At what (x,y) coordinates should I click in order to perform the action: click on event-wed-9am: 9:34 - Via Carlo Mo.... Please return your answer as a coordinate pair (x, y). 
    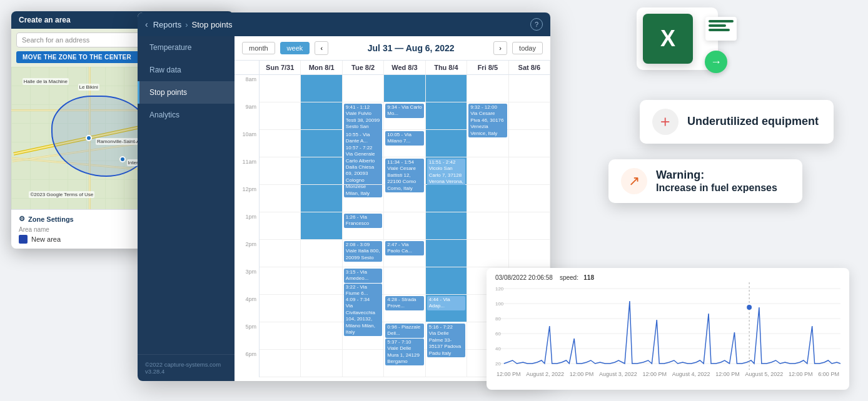
    Looking at the image, I should click on (404, 111).